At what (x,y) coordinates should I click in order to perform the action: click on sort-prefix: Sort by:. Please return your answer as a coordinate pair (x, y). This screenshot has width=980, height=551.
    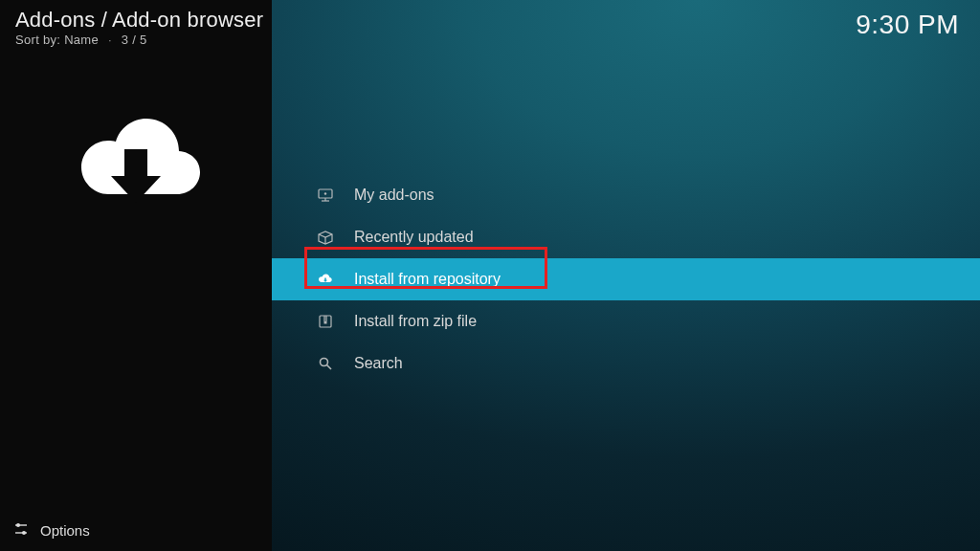
    Looking at the image, I should click on (38, 40).